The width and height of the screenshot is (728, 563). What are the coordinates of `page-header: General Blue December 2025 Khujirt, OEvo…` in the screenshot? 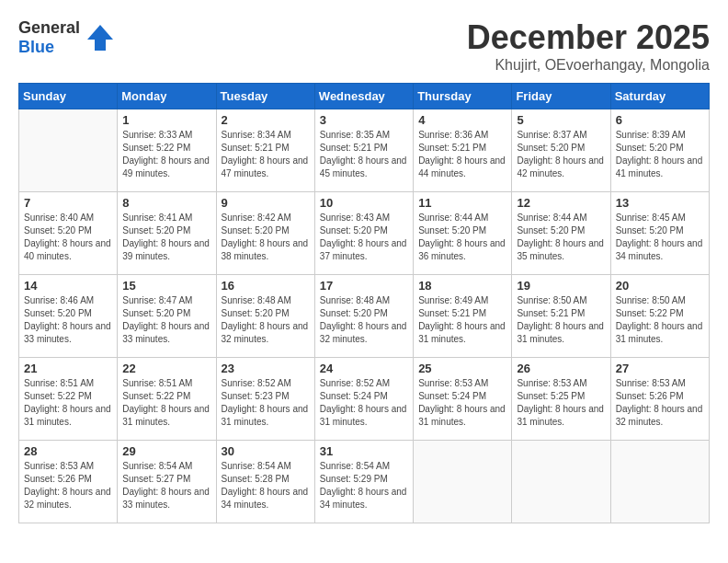 It's located at (364, 46).